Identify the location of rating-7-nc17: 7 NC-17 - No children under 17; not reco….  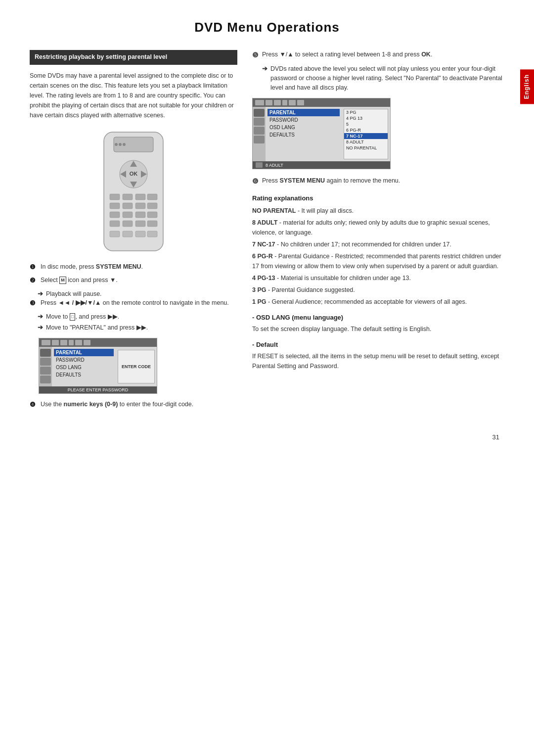
(378, 244).